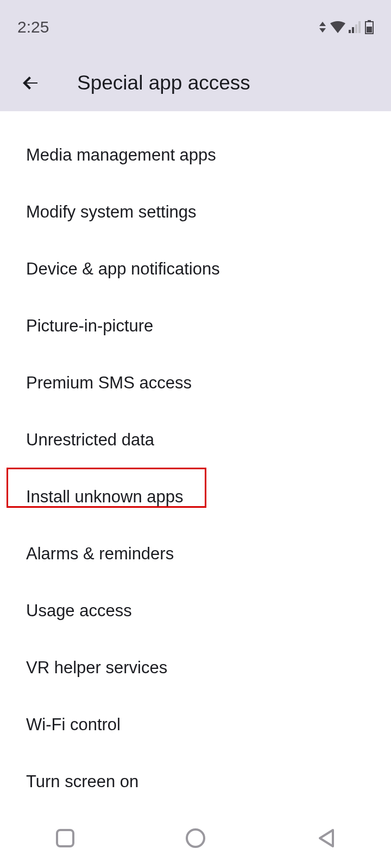  What do you see at coordinates (73, 725) in the screenshot?
I see `list-item-label: Wi-Fi control` at bounding box center [73, 725].